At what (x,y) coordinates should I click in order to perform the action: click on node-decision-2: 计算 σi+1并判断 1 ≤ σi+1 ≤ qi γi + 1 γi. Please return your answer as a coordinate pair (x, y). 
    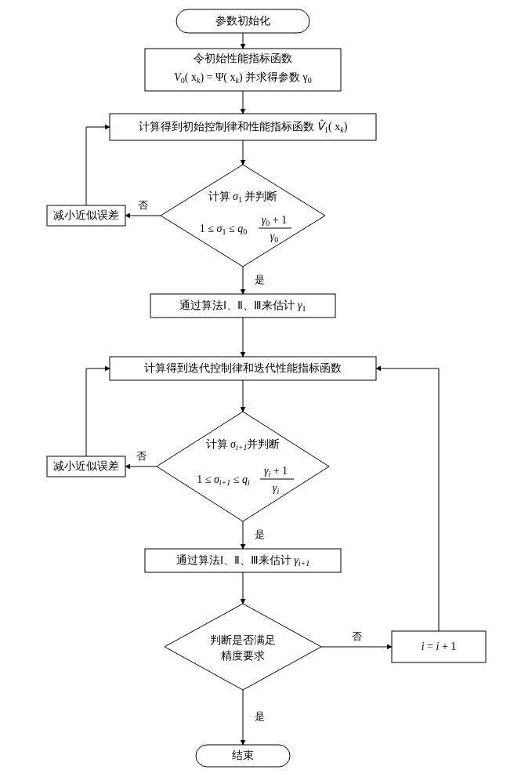
    Looking at the image, I should click on (243, 466).